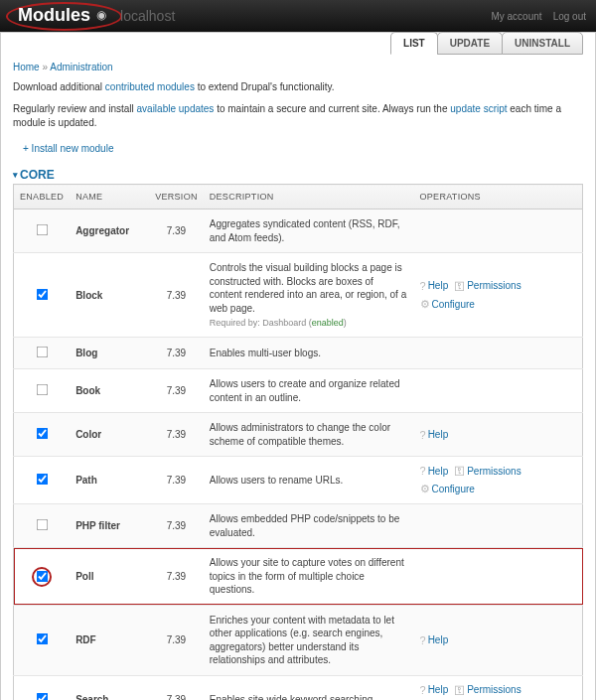 The width and height of the screenshot is (596, 700). What do you see at coordinates (479, 109) in the screenshot?
I see `update-script-link: update script` at bounding box center [479, 109].